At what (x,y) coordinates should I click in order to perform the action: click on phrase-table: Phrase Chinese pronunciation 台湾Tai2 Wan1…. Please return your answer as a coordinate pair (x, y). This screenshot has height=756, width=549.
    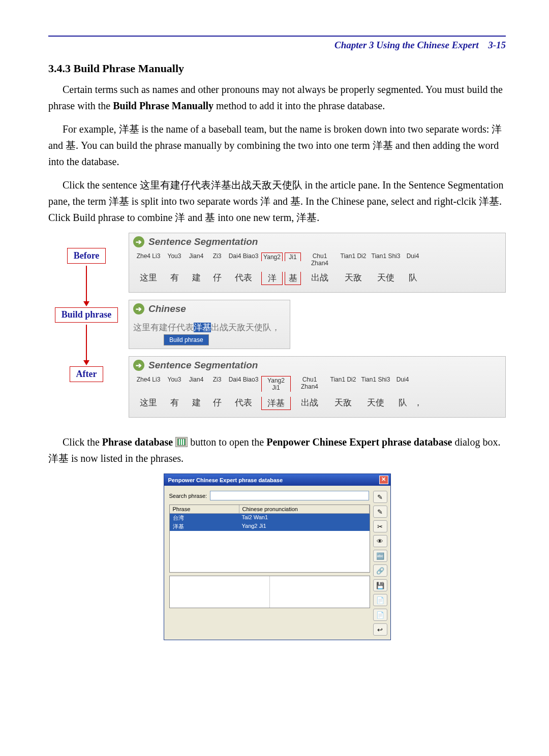
    Looking at the image, I should click on (269, 539).